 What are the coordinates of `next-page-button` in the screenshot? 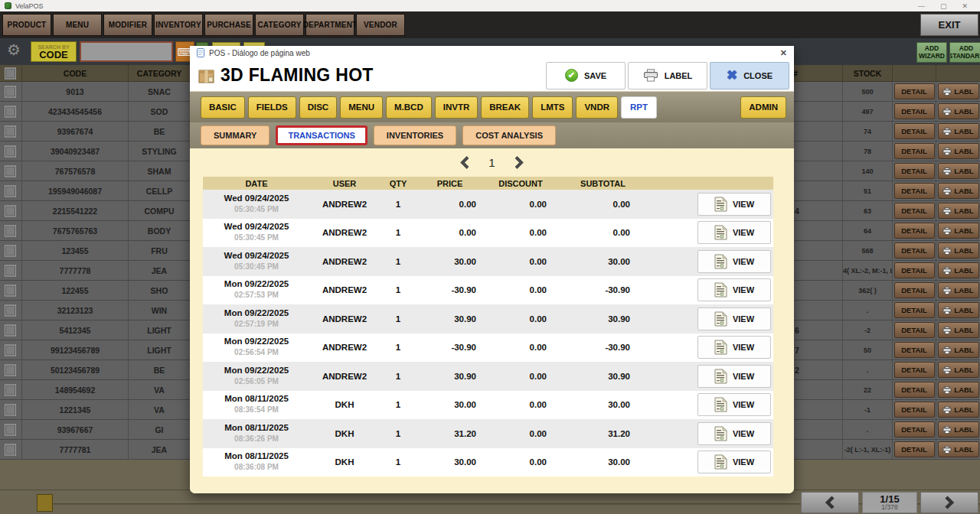 It's located at (949, 503).